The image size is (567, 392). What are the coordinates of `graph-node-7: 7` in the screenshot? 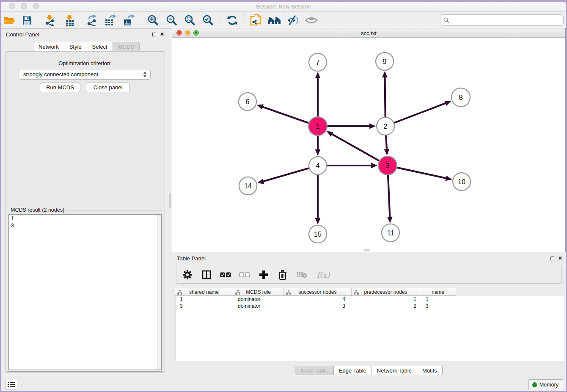 It's located at (318, 62).